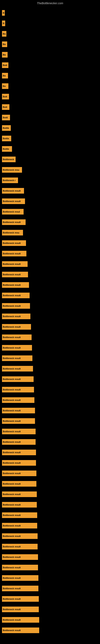 This screenshot has height=644, width=100. I want to click on bar-item: Bottleneck, so click(9, 160).